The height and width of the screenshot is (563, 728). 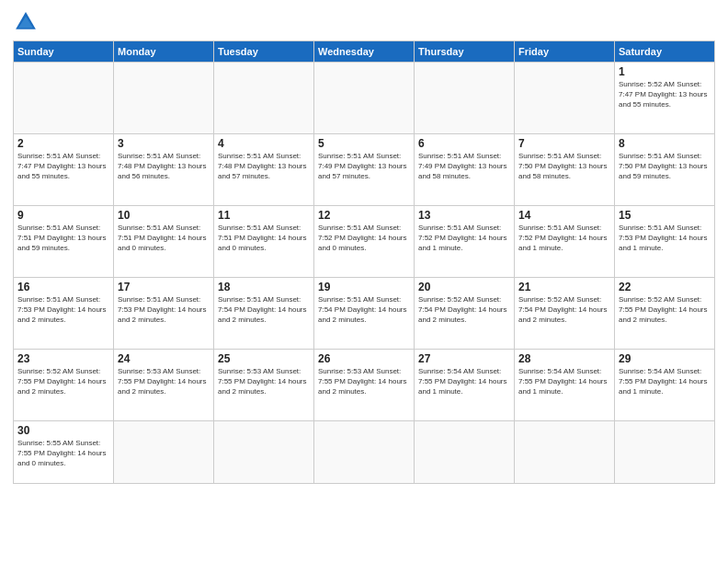 What do you see at coordinates (665, 144) in the screenshot?
I see `day-number: 8` at bounding box center [665, 144].